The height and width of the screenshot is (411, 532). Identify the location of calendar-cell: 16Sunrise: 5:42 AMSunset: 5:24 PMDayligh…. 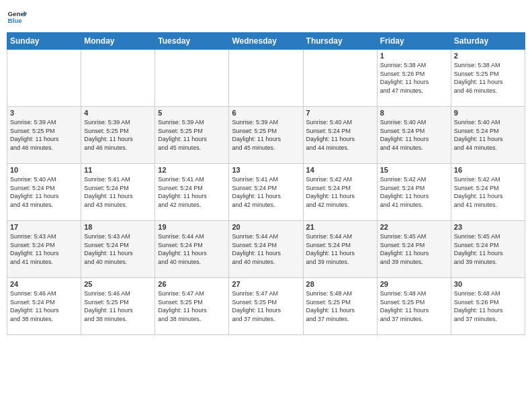
(488, 192).